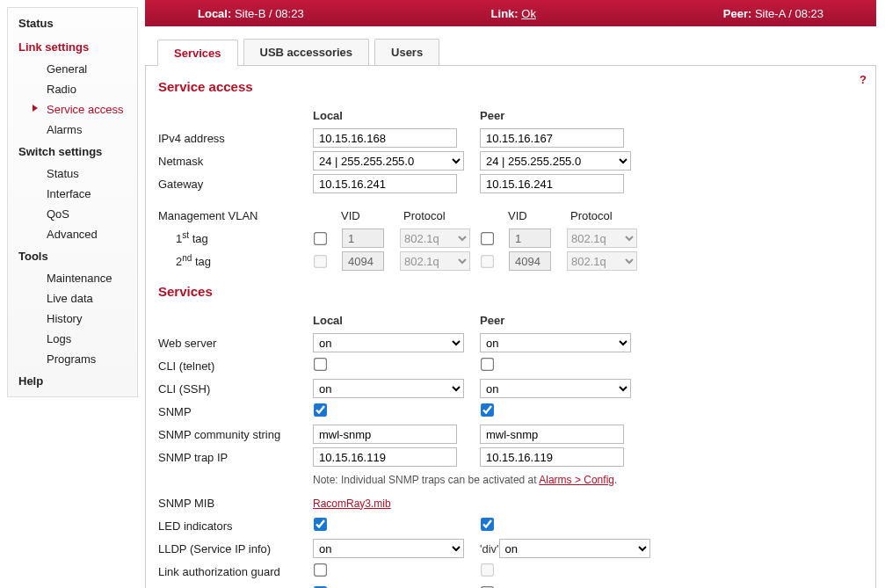  What do you see at coordinates (320, 410) in the screenshot?
I see `snmp-local-checkbox` at bounding box center [320, 410].